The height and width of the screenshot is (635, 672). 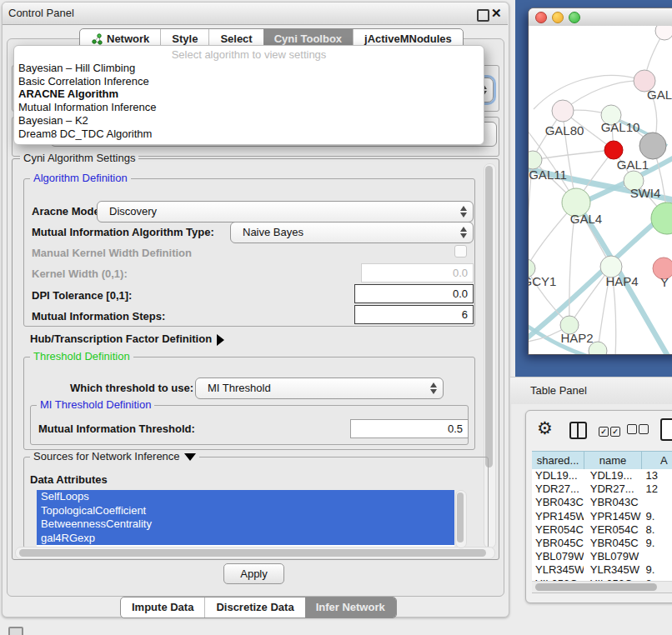 I want to click on dropdown-prompt: Select algorithm to view settings, so click(x=248, y=53).